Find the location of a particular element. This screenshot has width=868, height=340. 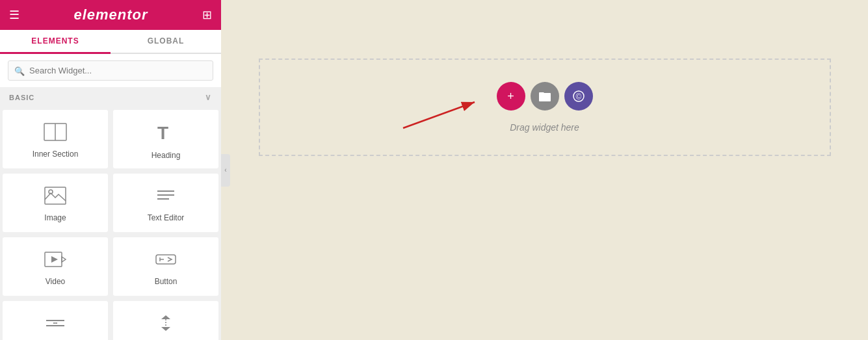

widget-heading: T Heading is located at coordinates (166, 139).